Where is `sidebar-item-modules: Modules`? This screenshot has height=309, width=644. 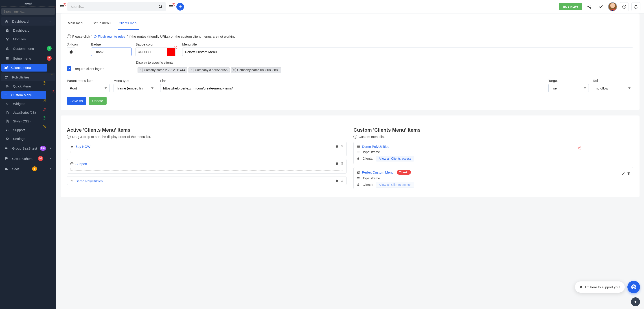 sidebar-item-modules: Modules is located at coordinates (28, 39).